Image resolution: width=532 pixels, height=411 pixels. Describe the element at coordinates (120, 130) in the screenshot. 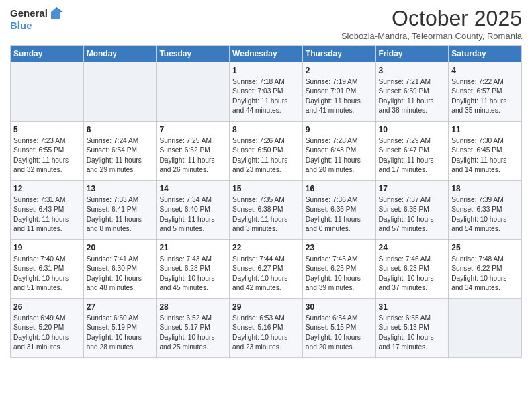

I see `day-number: 6` at that location.